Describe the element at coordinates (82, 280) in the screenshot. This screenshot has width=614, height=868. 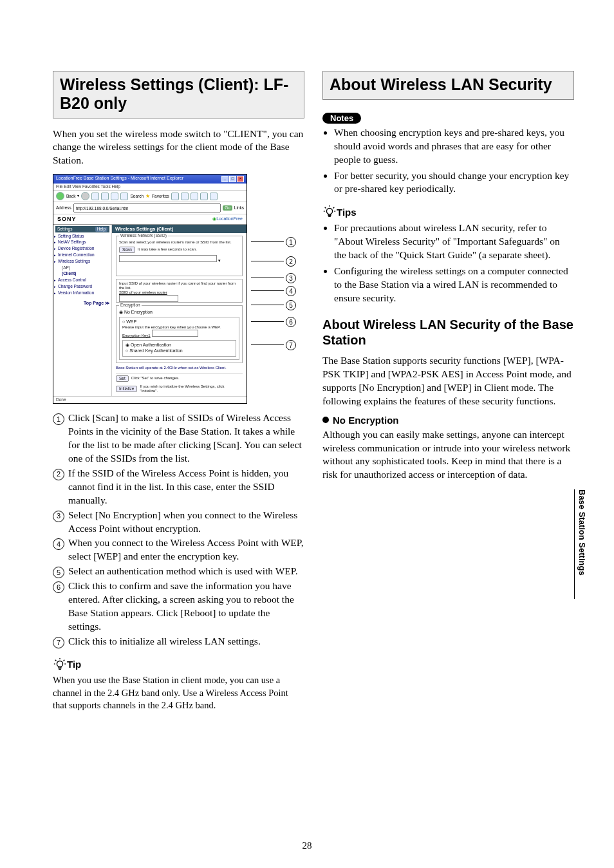
I see `side-access: Access Control` at that location.